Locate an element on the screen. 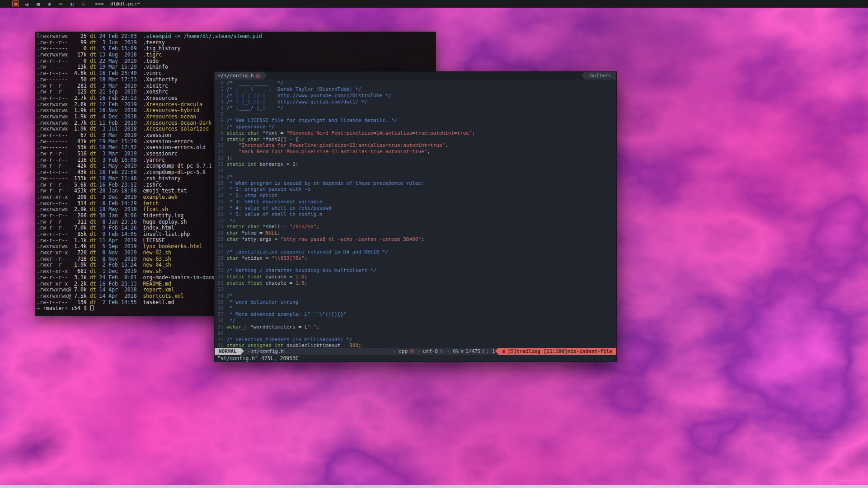 The width and height of the screenshot is (868, 488). layout-indicator: ><> is located at coordinates (99, 4).